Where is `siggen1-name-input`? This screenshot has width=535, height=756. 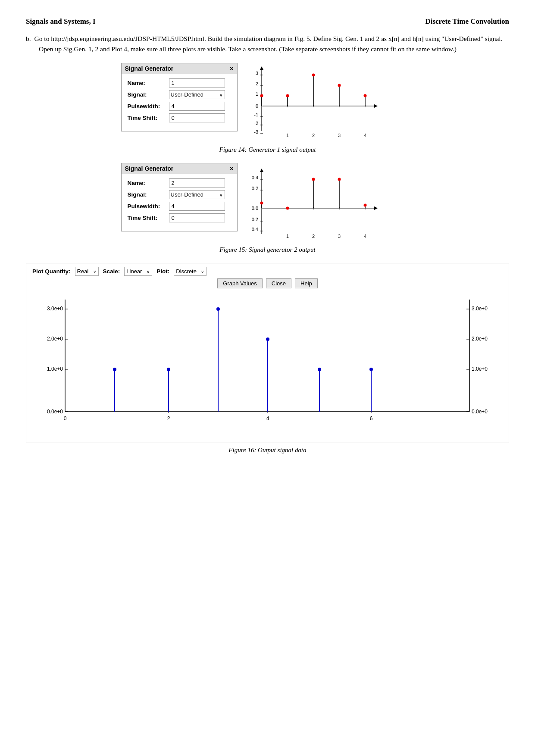
siggen1-name-input is located at coordinates (197, 83).